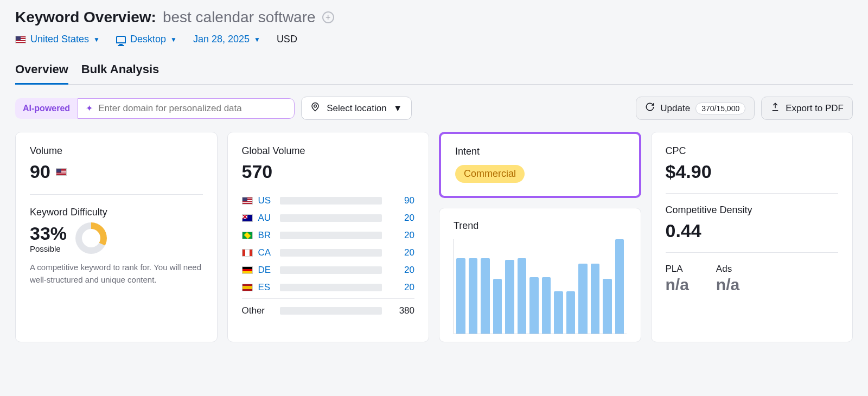  What do you see at coordinates (401, 311) in the screenshot?
I see `other-volume: 380` at bounding box center [401, 311].